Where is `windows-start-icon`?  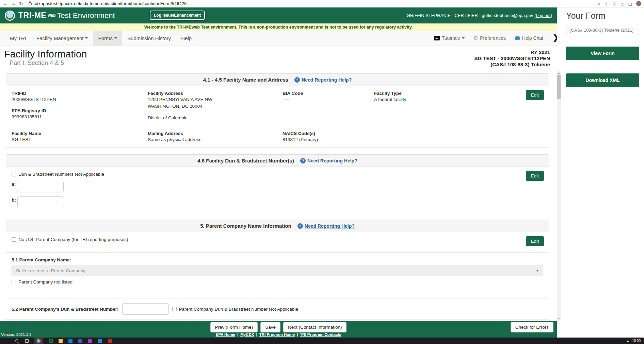
windows-start-icon is located at coordinates (7, 341).